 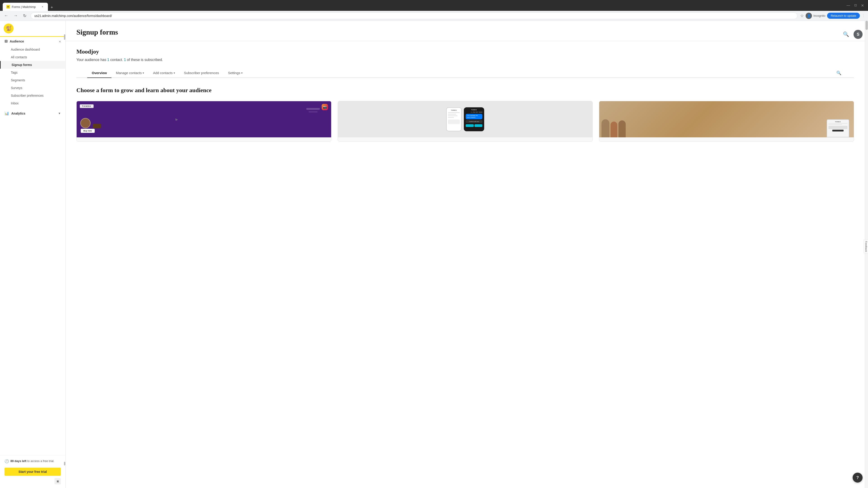 I want to click on start-trial-button: Start your free trial, so click(x=32, y=472).